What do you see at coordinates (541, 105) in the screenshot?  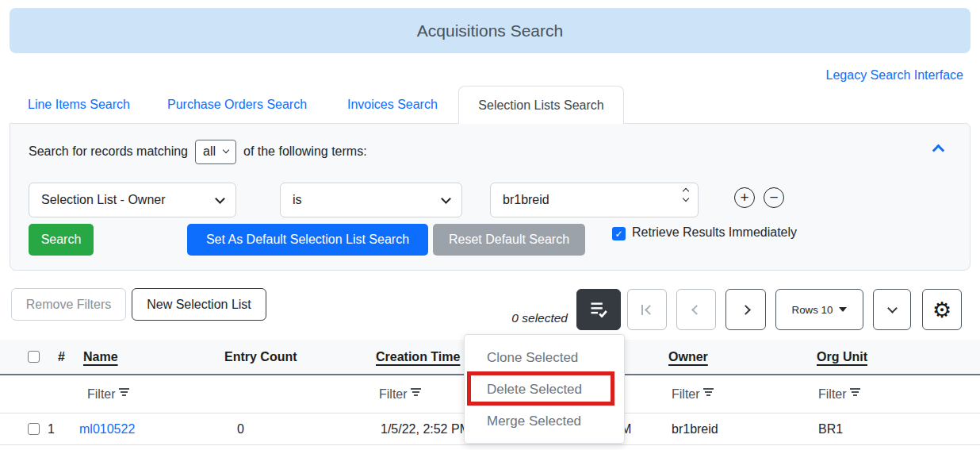 I see `tab-selection-lists-search: Selection Lists Search` at bounding box center [541, 105].